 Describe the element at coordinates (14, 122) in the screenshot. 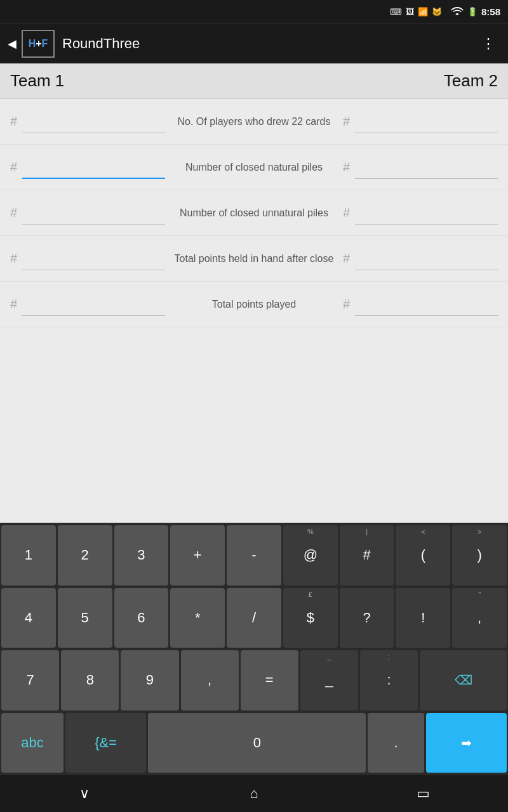

I see `hash-icon-1: #` at that location.